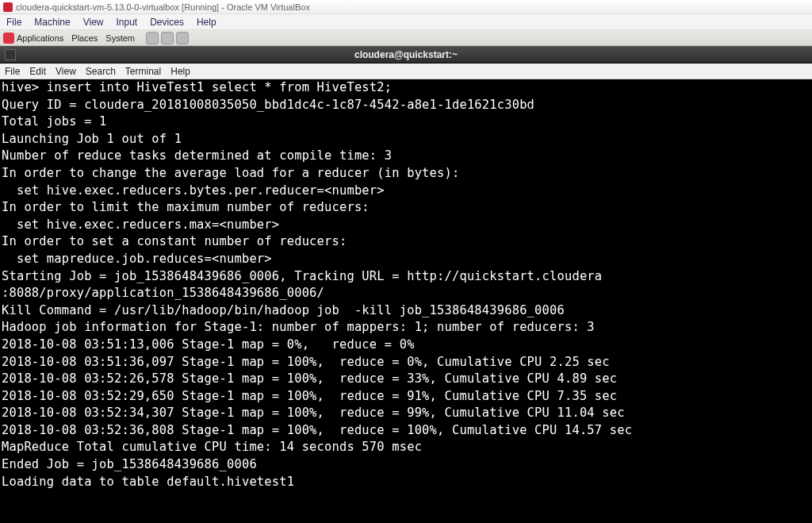 The image size is (812, 523). Describe the element at coordinates (167, 22) in the screenshot. I see `vbox-menu-devices: Devices` at that location.